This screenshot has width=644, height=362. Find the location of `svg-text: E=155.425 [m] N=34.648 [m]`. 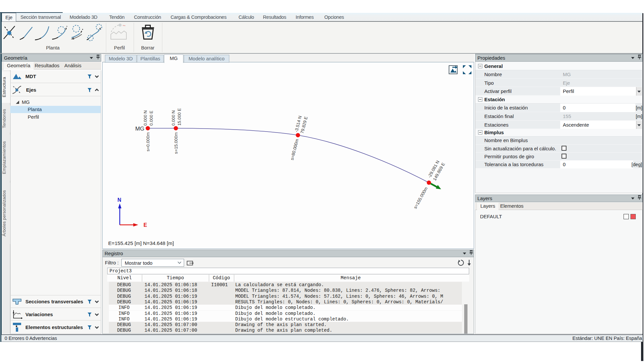

svg-text: E=155.425 [m] N=34.648 [m] is located at coordinates (141, 243).